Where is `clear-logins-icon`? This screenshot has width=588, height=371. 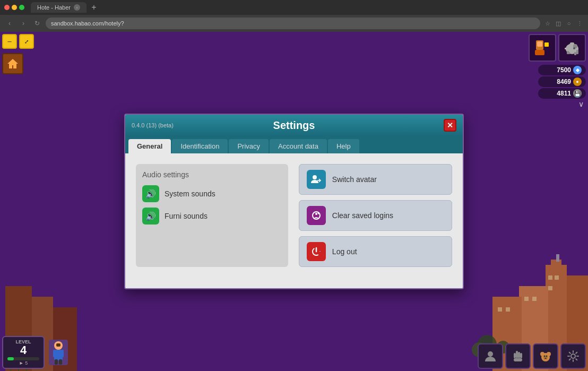 clear-logins-icon is located at coordinates (316, 215).